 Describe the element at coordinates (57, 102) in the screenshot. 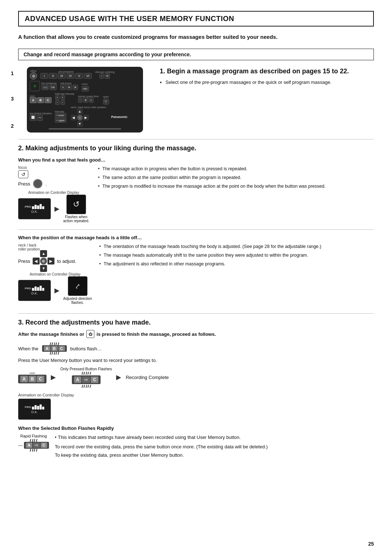

I see `intensity-dn-btn: −` at that location.